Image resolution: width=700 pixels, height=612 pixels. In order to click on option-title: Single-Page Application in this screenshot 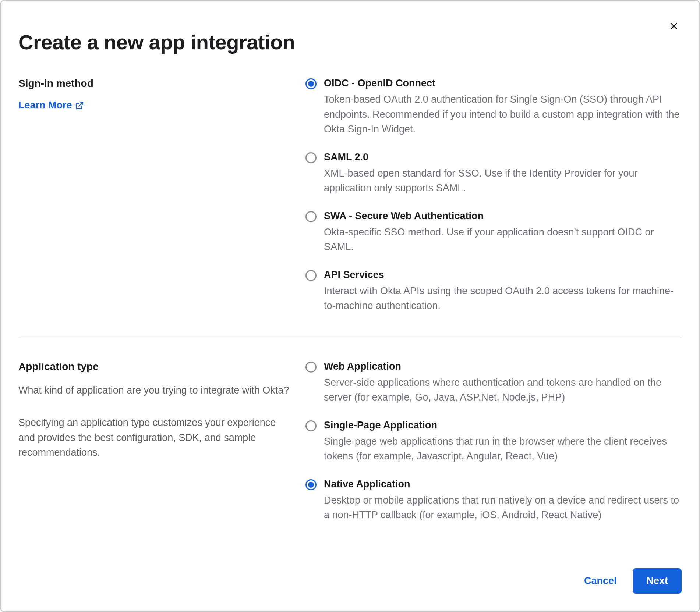, I will do `click(503, 425)`.